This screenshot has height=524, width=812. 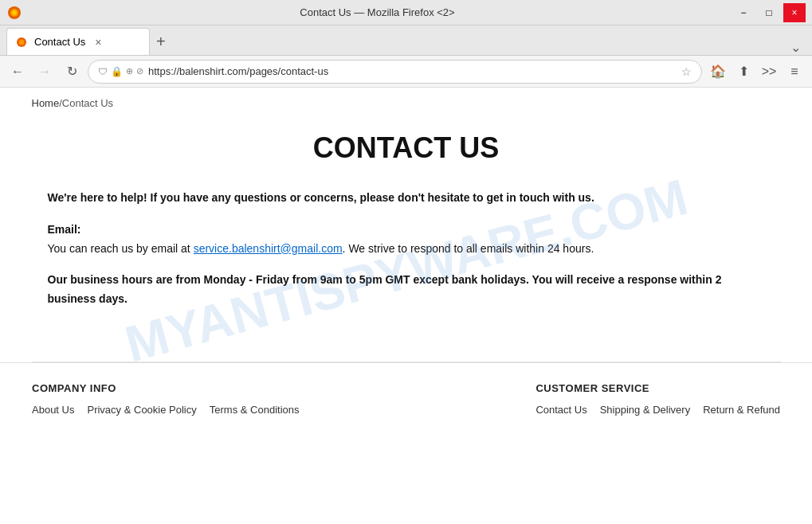 What do you see at coordinates (142, 409) in the screenshot?
I see `privacy-policy-link: Privacy & Cookie Policy` at bounding box center [142, 409].